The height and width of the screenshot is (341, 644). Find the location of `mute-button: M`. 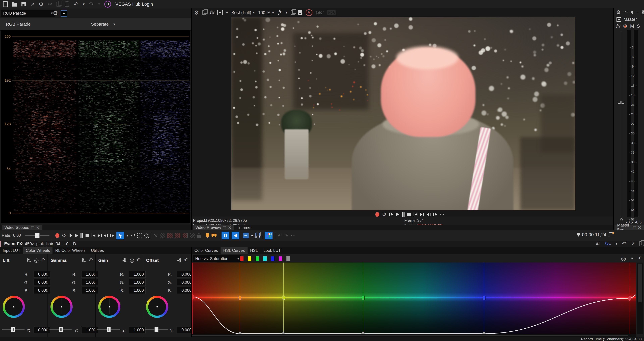

mute-button: M is located at coordinates (632, 26).